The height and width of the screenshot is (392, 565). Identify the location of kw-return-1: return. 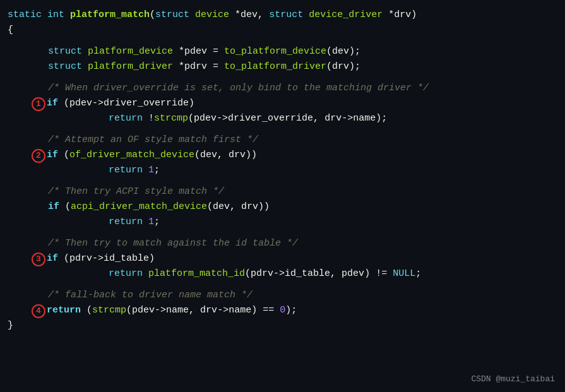
(129, 119).